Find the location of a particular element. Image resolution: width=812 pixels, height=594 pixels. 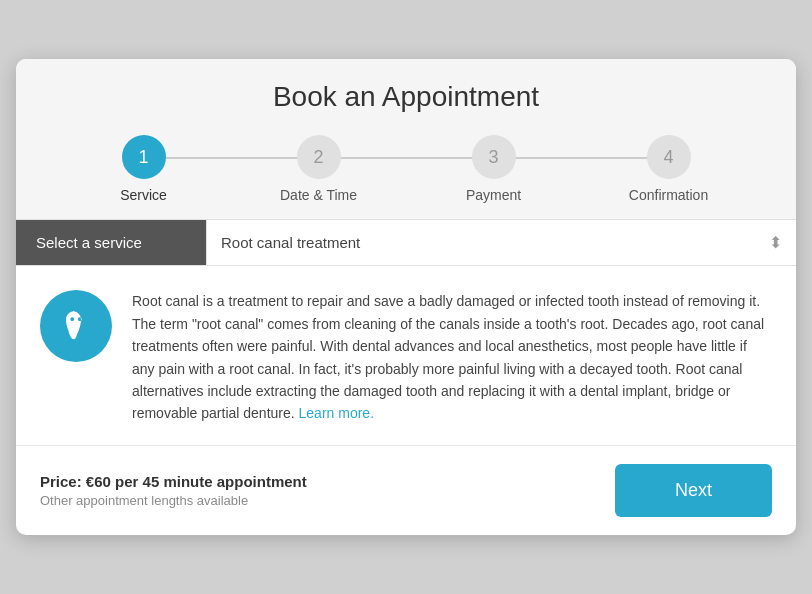

learn-more-link: Learn more. is located at coordinates (336, 413).